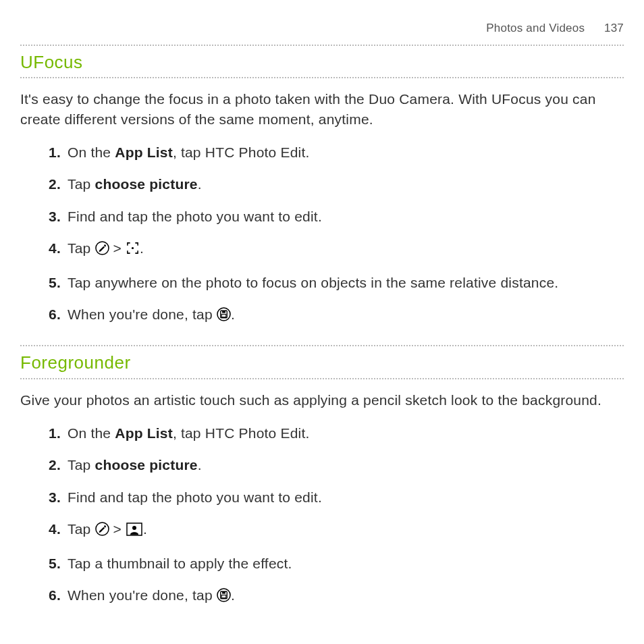 This screenshot has height=644, width=644. What do you see at coordinates (322, 62) in the screenshot?
I see `section-title: UFocus` at bounding box center [322, 62].